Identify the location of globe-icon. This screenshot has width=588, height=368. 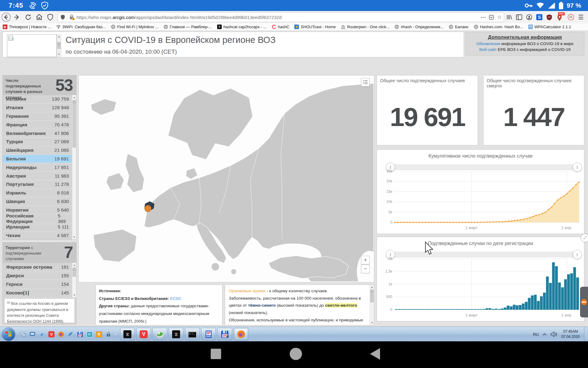
(397, 27).